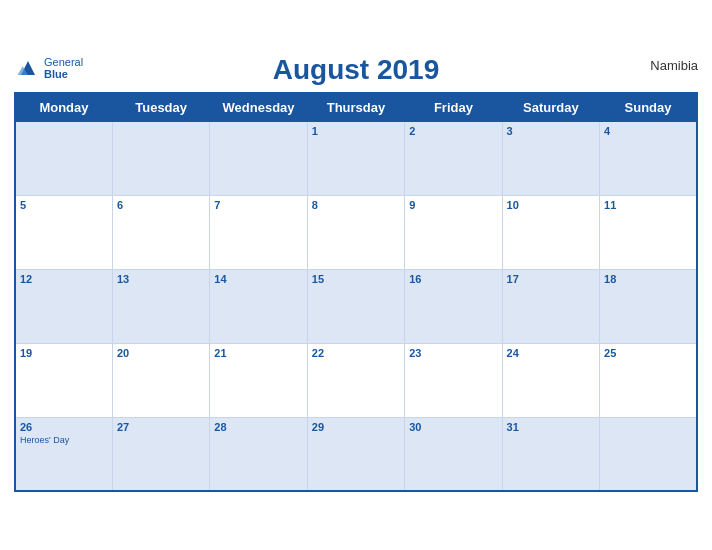 The width and height of the screenshot is (712, 550). What do you see at coordinates (551, 131) in the screenshot?
I see `day-number: 3` at bounding box center [551, 131].